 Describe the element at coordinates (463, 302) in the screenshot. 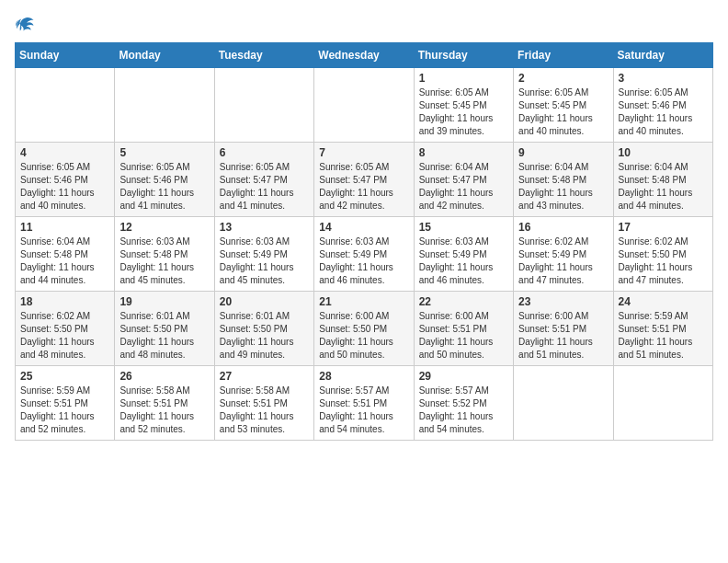

I see `day-number: 22` at that location.